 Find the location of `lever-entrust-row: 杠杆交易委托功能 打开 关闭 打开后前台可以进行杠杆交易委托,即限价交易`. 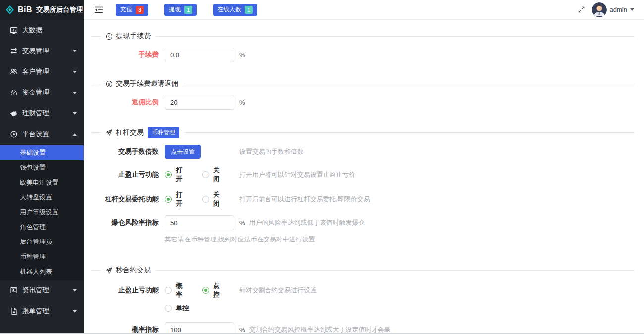

lever-entrust-row: 杠杆交易委托功能 打开 关闭 打开后前台可以进行杠杆交易委托,即限价交易 is located at coordinates (363, 199).